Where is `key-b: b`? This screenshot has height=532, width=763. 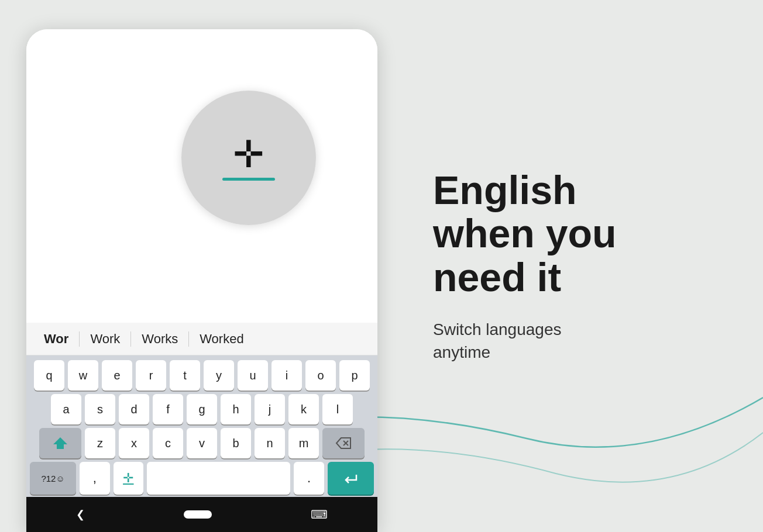
key-b: b is located at coordinates (236, 443).